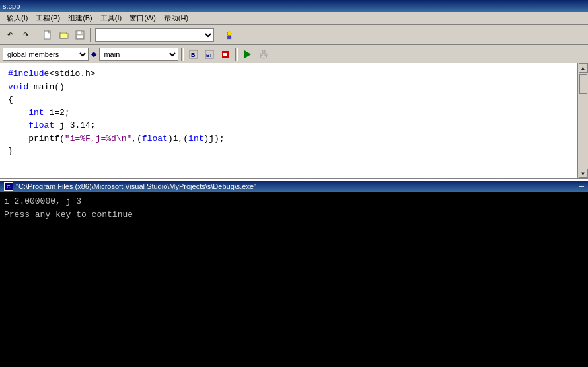 This screenshot has width=588, height=367. What do you see at coordinates (289, 126) in the screenshot?
I see `code-line-5: float j=3.14;` at bounding box center [289, 126].